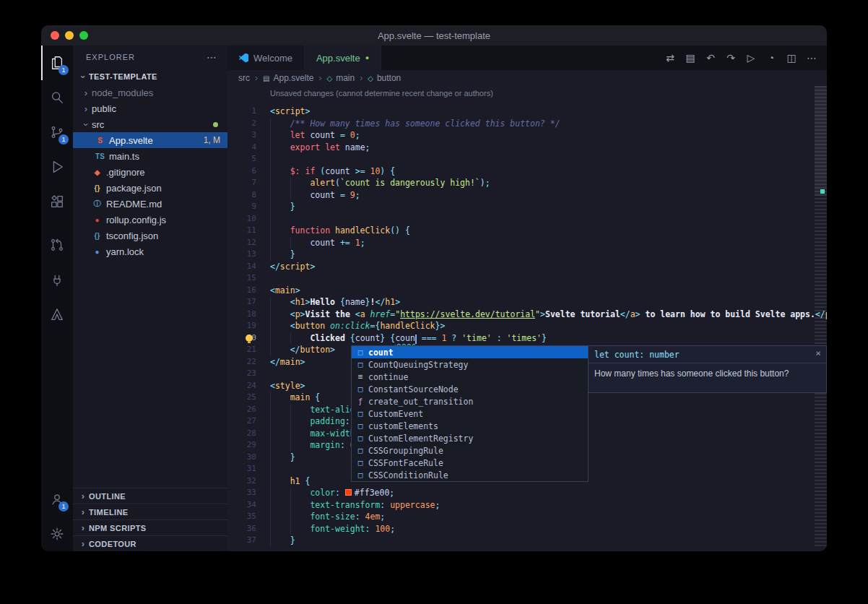 This screenshot has height=604, width=868. What do you see at coordinates (57, 314) in the screenshot?
I see `azure-icon` at bounding box center [57, 314].